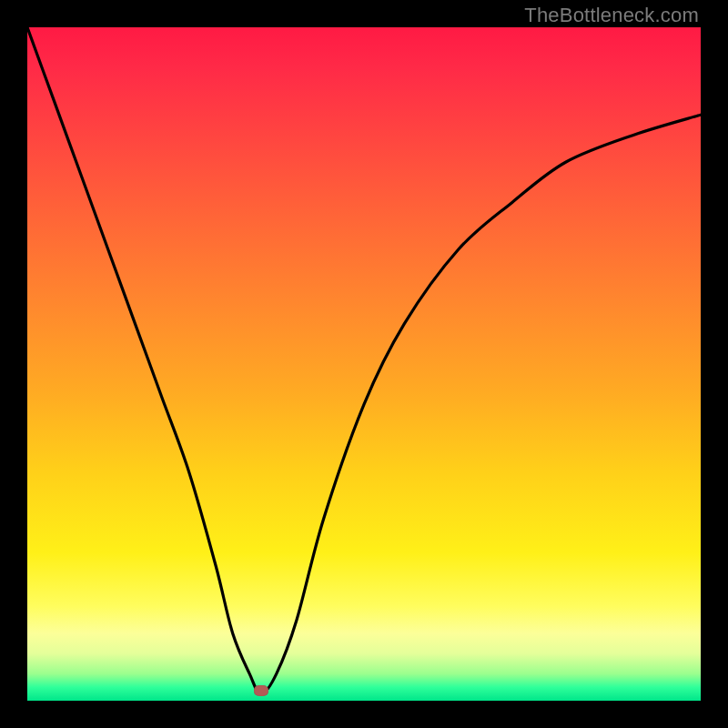  What do you see at coordinates (261, 691) in the screenshot?
I see `optimum-marker` at bounding box center [261, 691].